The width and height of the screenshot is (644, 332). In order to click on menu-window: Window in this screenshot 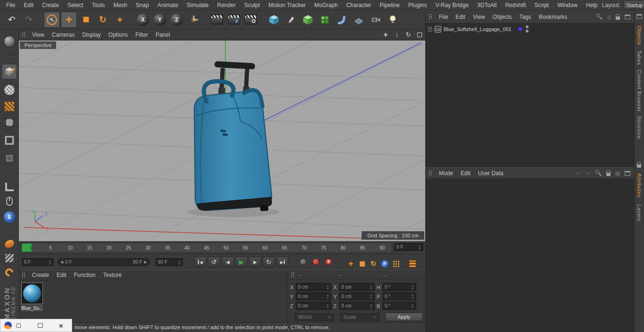, I will do `click(568, 5)`.